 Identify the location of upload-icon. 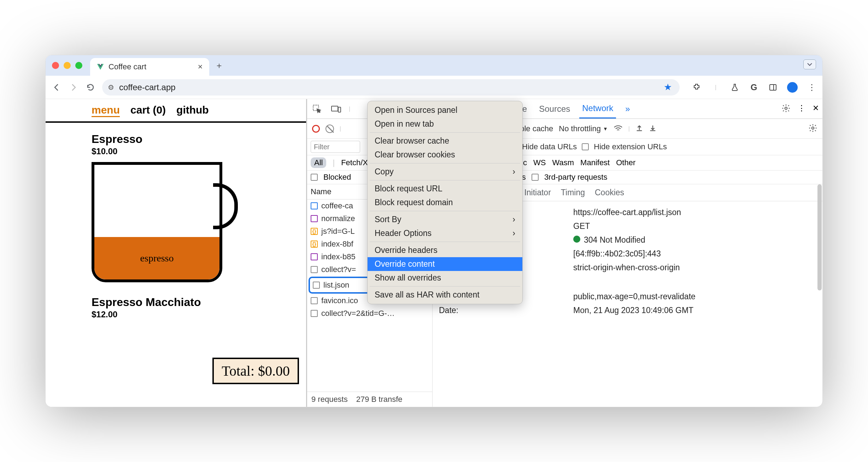
(639, 129).